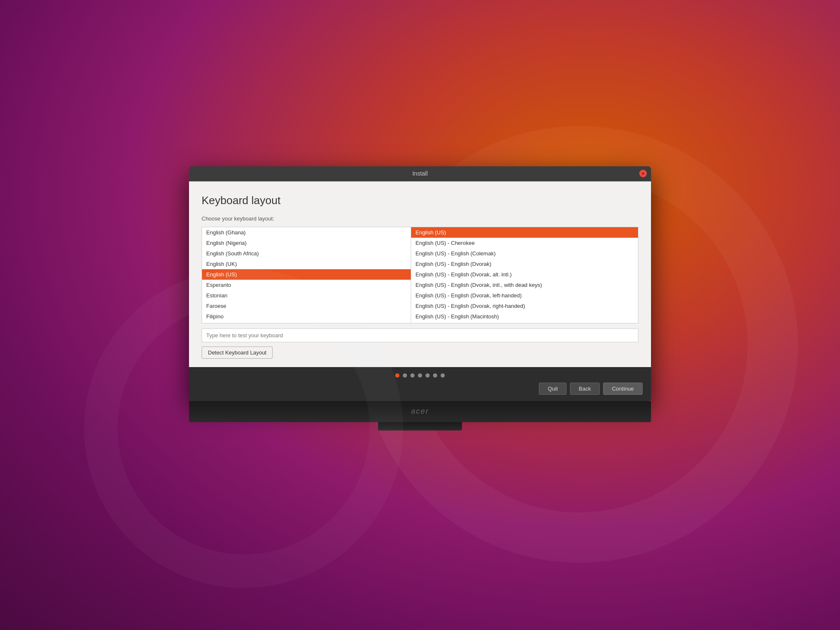 The width and height of the screenshot is (840, 630). Describe the element at coordinates (307, 243) in the screenshot. I see `list-item: English (Nigeria)` at that location.